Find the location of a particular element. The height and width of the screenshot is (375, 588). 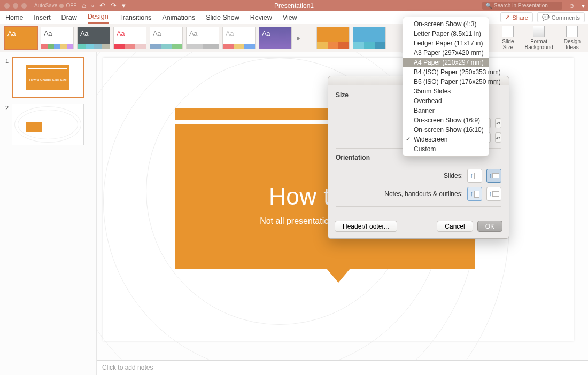

dropdown-item: A3 Paper (297x420 mm) is located at coordinates (446, 53).